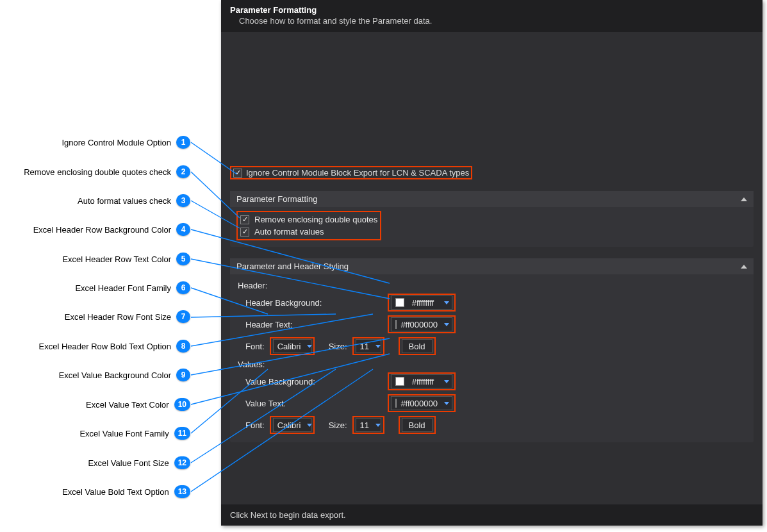 The width and height of the screenshot is (767, 532). I want to click on annotation-row: Excel Value Font Family 11, so click(135, 433).